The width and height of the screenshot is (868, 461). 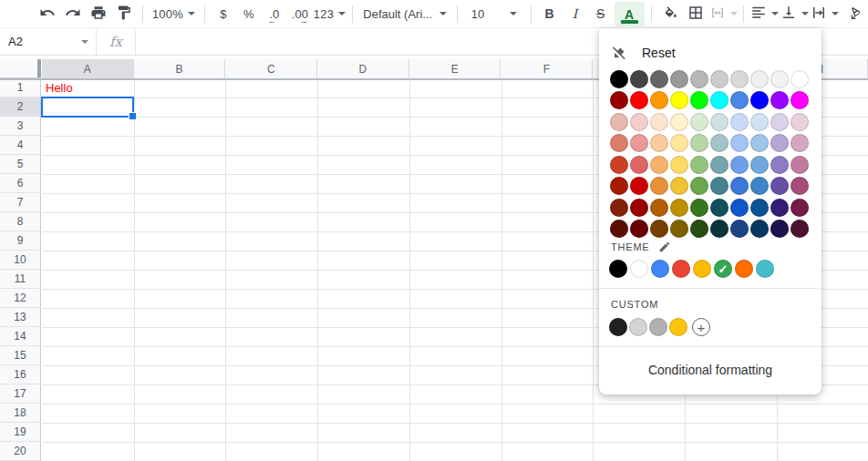 I want to click on text-rotation-button, so click(x=855, y=14).